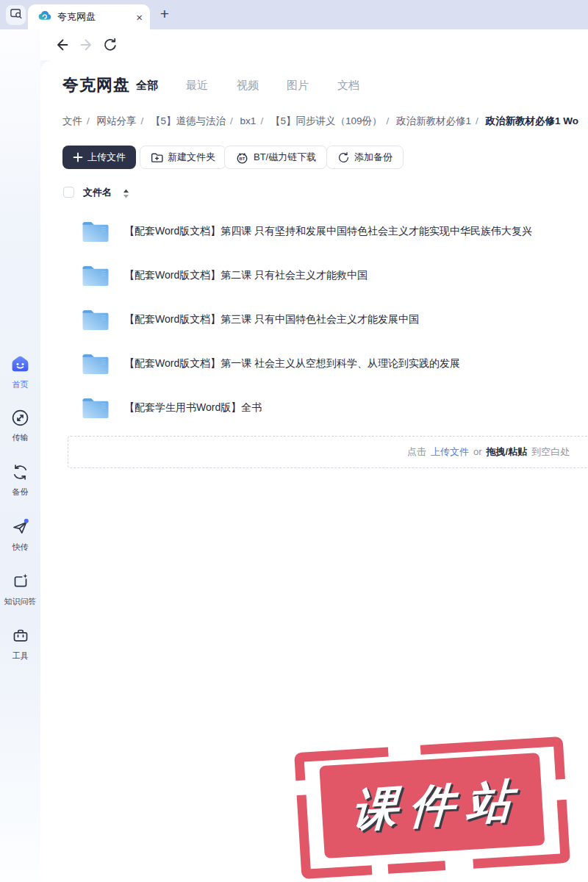 Image resolution: width=588 pixels, height=882 pixels. What do you see at coordinates (21, 481) in the screenshot?
I see `sidebar-item-backup: 备份` at bounding box center [21, 481].